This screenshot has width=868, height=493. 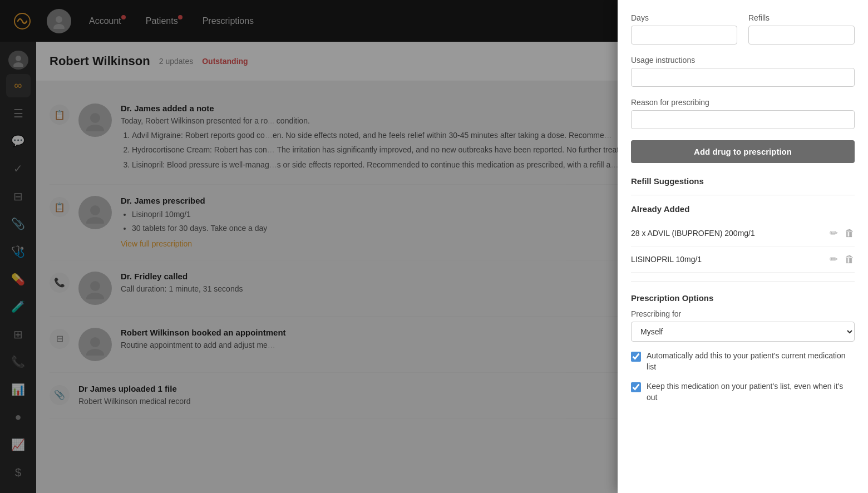 What do you see at coordinates (743, 298) in the screenshot?
I see `prescription-options-heading: Prescription Options` at bounding box center [743, 298].